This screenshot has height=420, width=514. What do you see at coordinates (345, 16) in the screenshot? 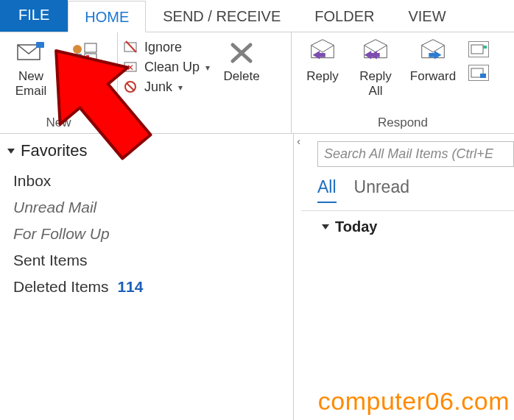
I see `tab-folder: FOLDER` at bounding box center [345, 16].